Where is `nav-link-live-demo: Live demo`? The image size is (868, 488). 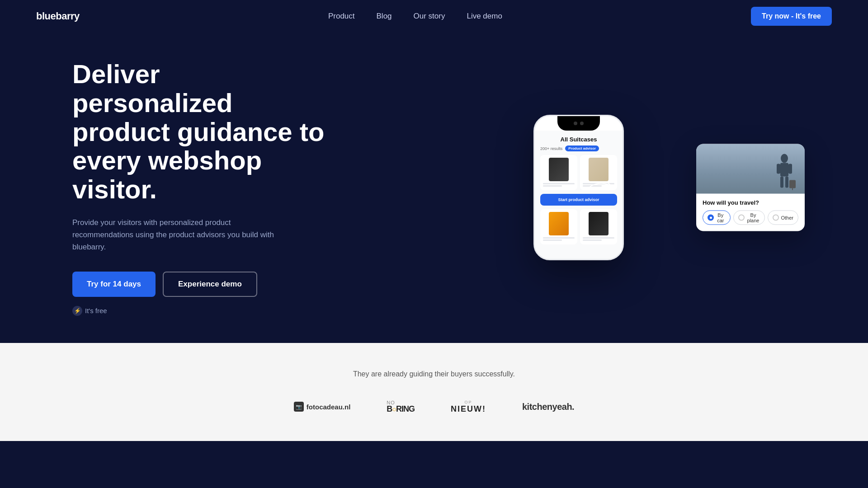
nav-link-live-demo: Live demo is located at coordinates (484, 16).